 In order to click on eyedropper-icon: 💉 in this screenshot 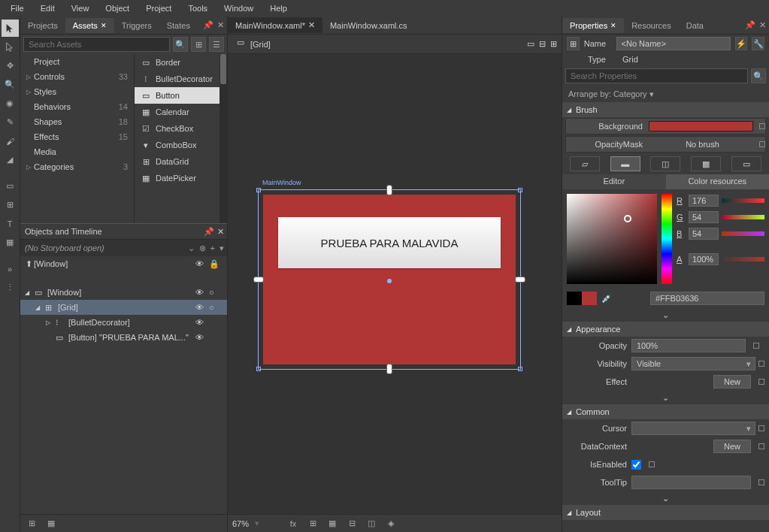, I will do `click(607, 299)`.